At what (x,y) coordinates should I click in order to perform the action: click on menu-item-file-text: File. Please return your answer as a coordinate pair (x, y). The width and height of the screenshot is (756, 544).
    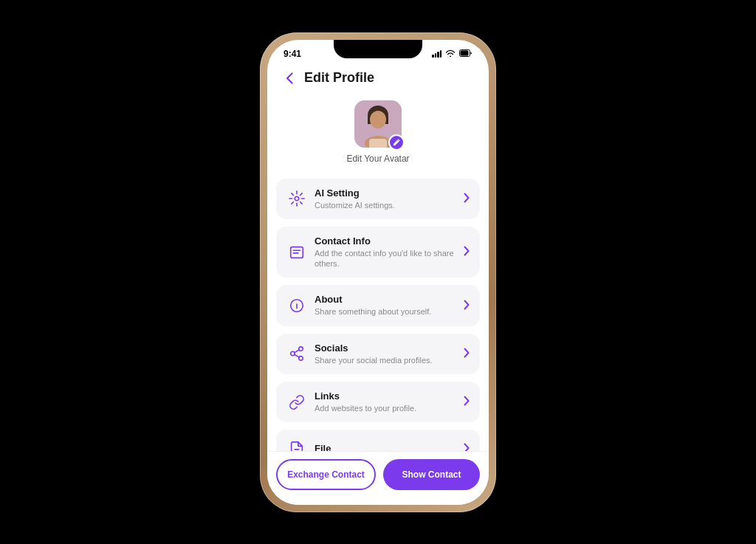
    Looking at the image, I should click on (389, 447).